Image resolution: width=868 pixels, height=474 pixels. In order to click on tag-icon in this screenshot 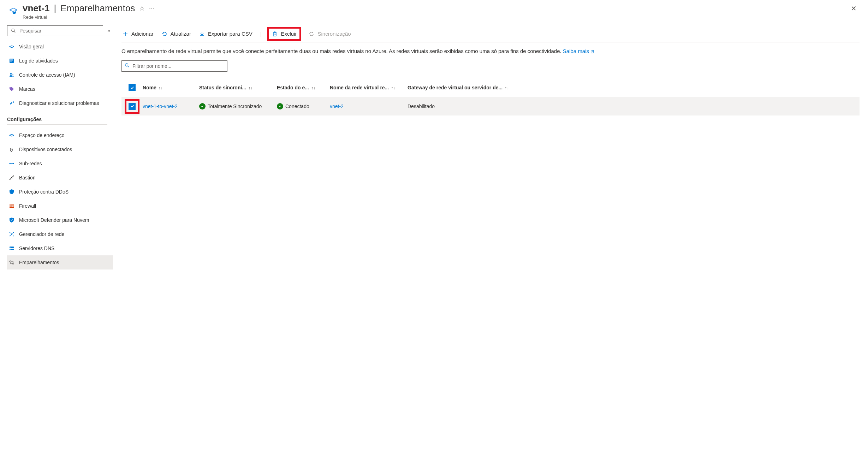, I will do `click(12, 89)`.